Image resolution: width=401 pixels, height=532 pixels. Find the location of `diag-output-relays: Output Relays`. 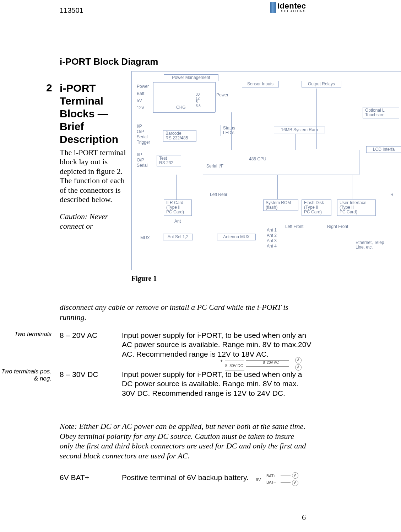

diag-output-relays: Output Relays is located at coordinates (321, 84).